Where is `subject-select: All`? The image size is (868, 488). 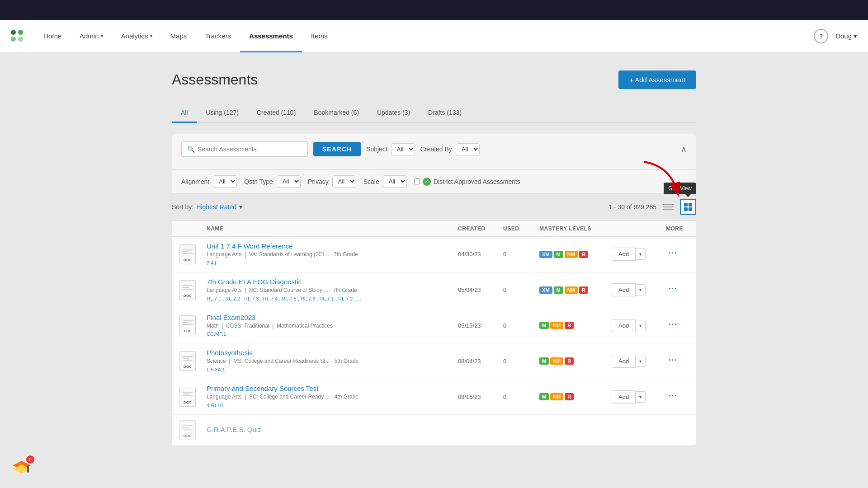
subject-select: All is located at coordinates (403, 149).